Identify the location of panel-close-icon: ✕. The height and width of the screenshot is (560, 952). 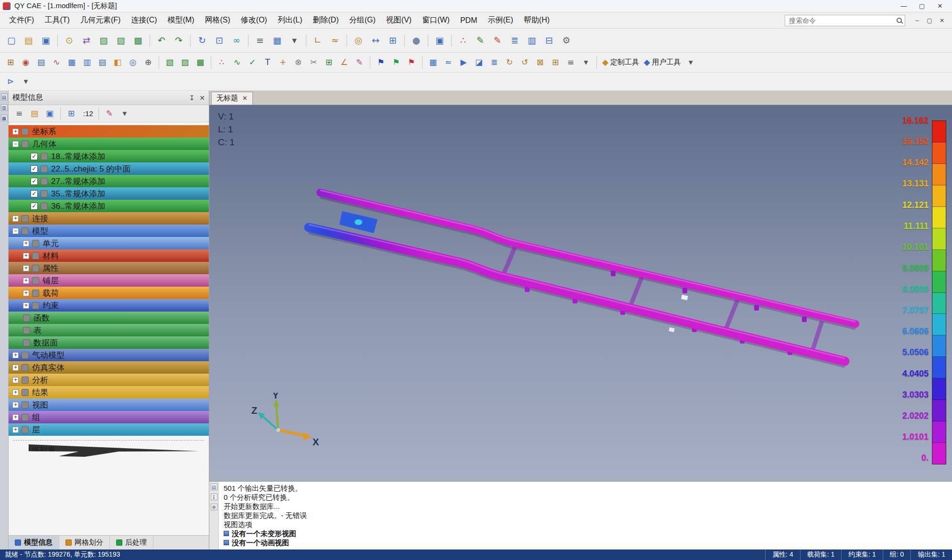
(202, 98).